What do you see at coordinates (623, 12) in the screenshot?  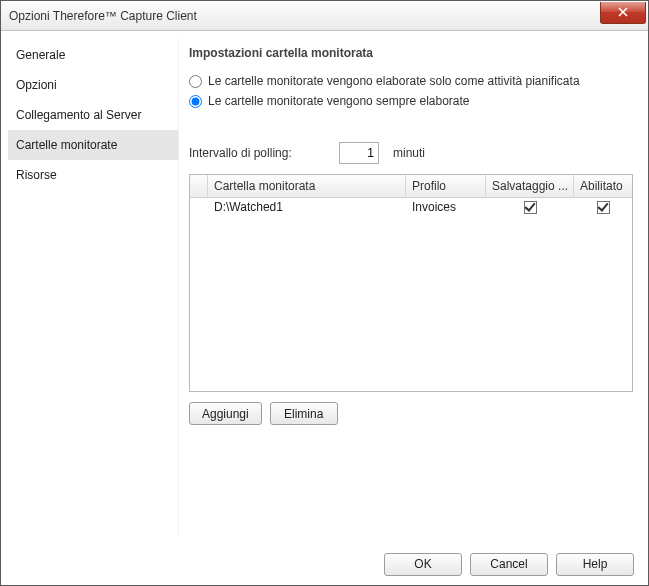 I see `close-icon` at bounding box center [623, 12].